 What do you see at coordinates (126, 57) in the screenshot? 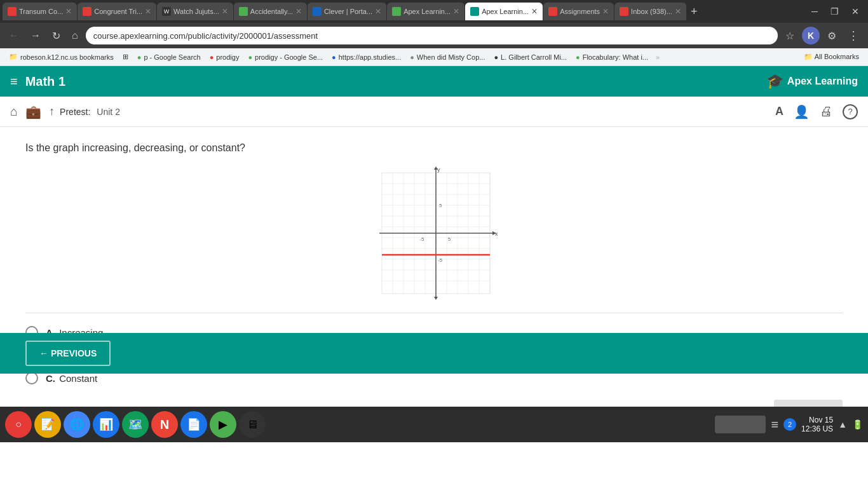
I see `bookmark-apps: ⊞` at bounding box center [126, 57].